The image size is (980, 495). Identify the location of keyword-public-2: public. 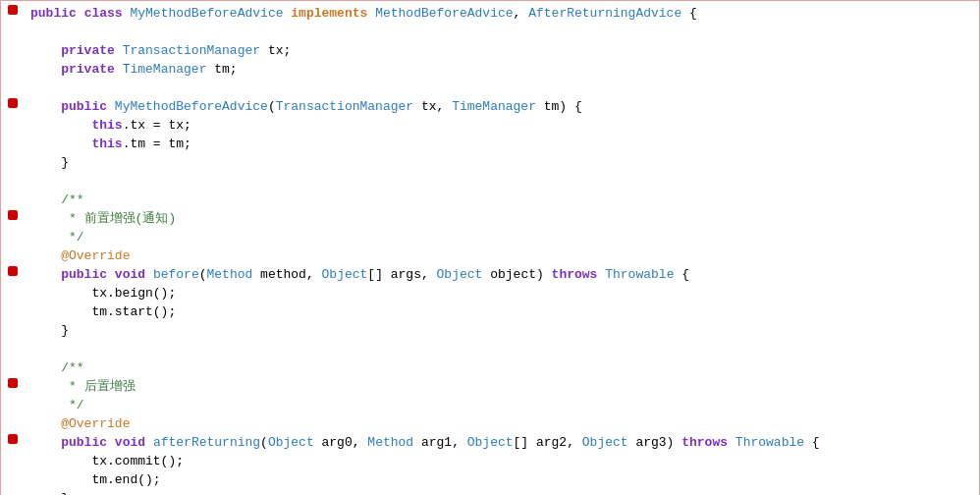
(84, 108).